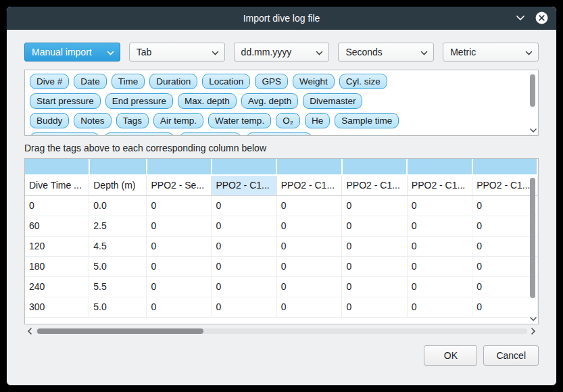 The height and width of the screenshot is (392, 563). Describe the element at coordinates (491, 52) in the screenshot. I see `units-select: Metric` at that location.